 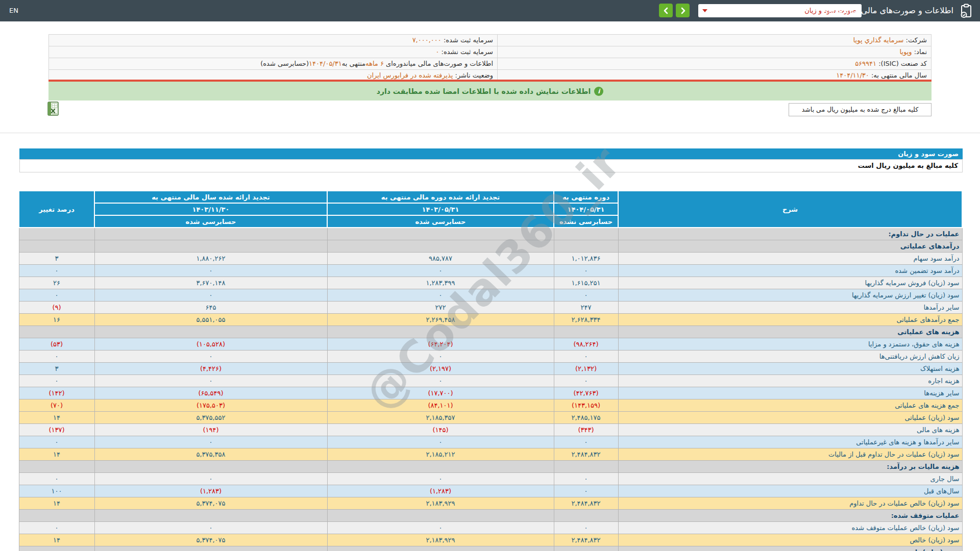 I want to click on prior-year-cell: ۳,۶۷۰,۱۴۸, so click(x=211, y=283).